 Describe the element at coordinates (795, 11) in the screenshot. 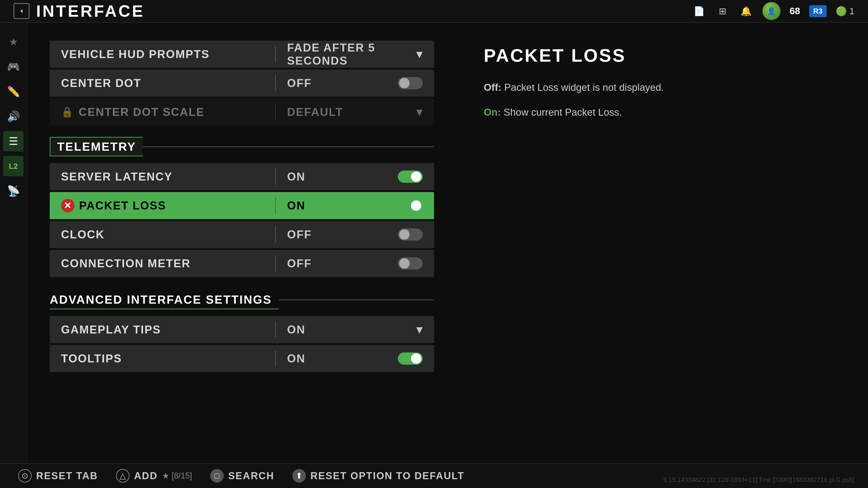

I see `coin-count: 68` at that location.